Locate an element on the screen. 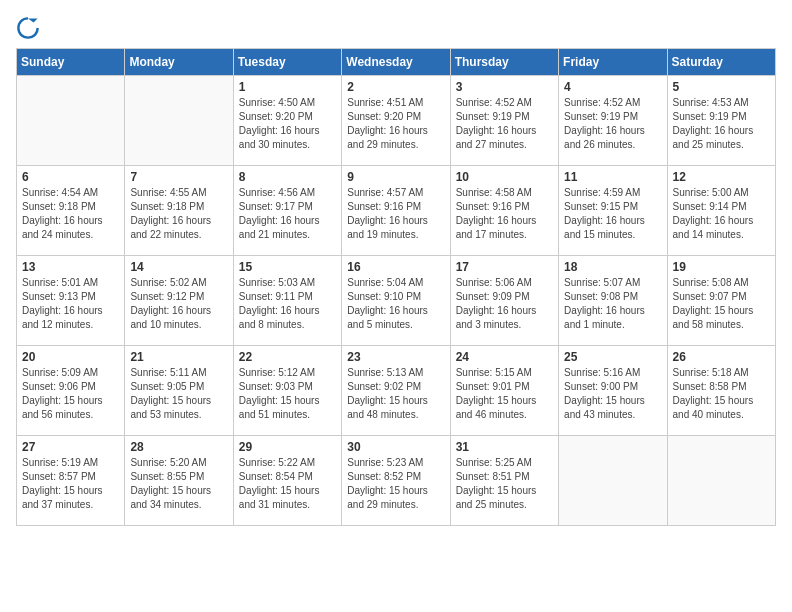 Image resolution: width=792 pixels, height=612 pixels. calendar-cell: 1Sunrise: 4:50 AM Sunset: 9:20 PM Daylig… is located at coordinates (287, 121).